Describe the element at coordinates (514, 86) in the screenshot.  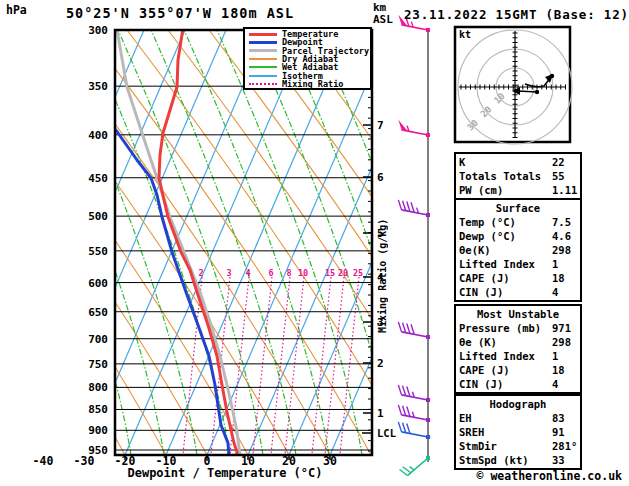
I see `hodograph-panel: 102030` at that location.